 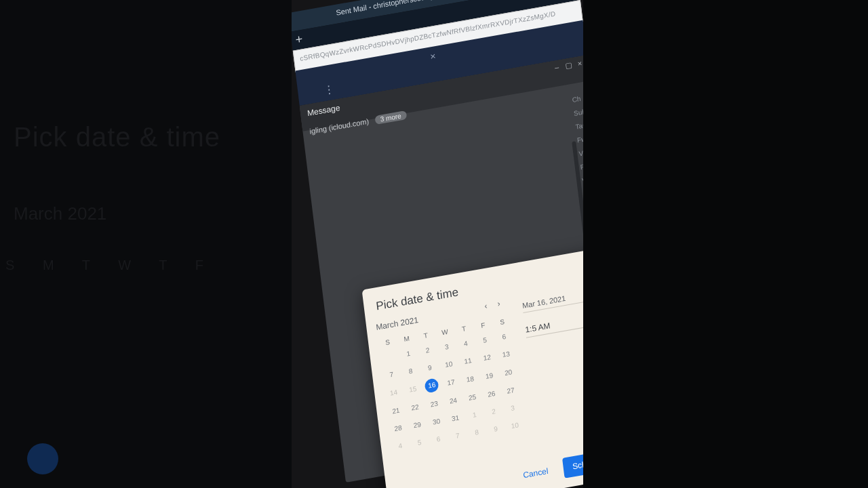 I want to click on schedule-send-button: Schedule send, so click(x=572, y=462).